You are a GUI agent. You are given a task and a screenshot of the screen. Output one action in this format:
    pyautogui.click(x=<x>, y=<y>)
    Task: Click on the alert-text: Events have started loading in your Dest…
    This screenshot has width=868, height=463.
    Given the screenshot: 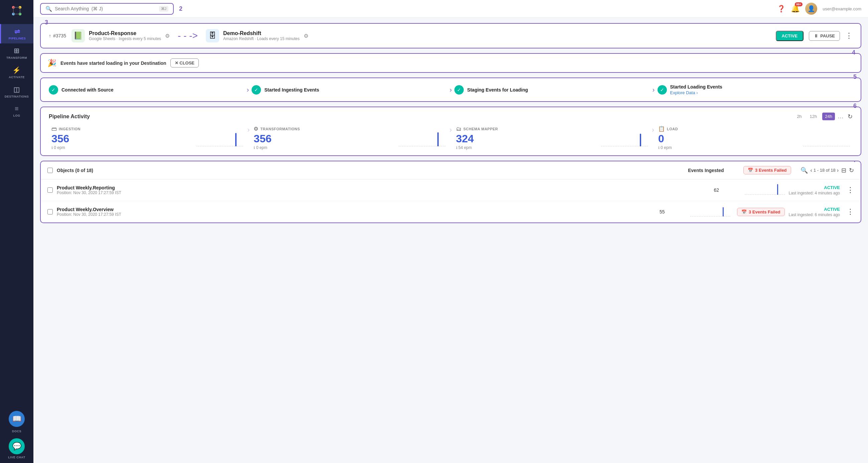 What is the action you would take?
    pyautogui.click(x=113, y=63)
    